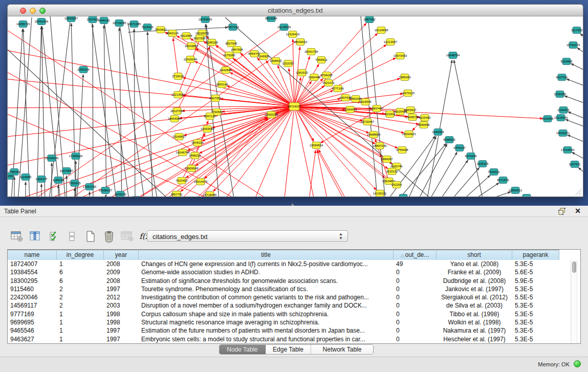 Image resolution: width=588 pixels, height=372 pixels. Describe the element at coordinates (471, 157) in the screenshot. I see `graph-node: 9474444` at that location.